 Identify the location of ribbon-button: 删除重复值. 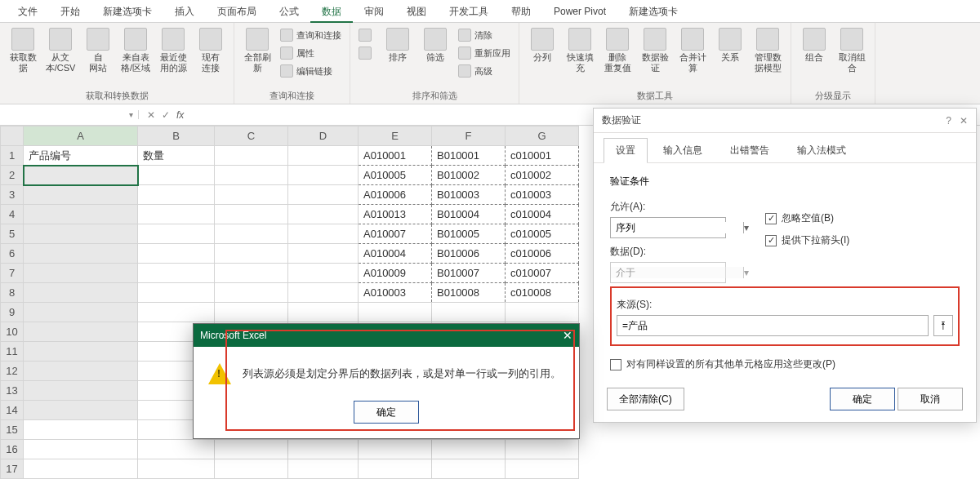
(617, 51).